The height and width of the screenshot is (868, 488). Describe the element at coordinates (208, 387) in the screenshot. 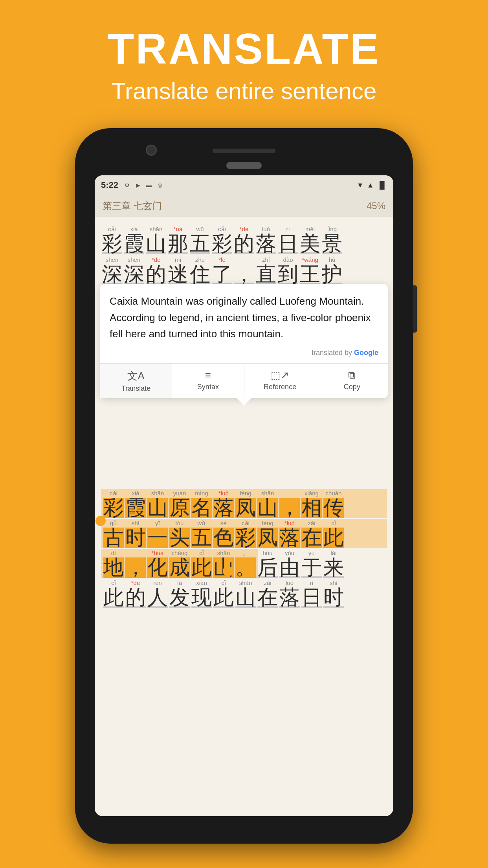

I see `tab-syntax-label: Syntax` at that location.